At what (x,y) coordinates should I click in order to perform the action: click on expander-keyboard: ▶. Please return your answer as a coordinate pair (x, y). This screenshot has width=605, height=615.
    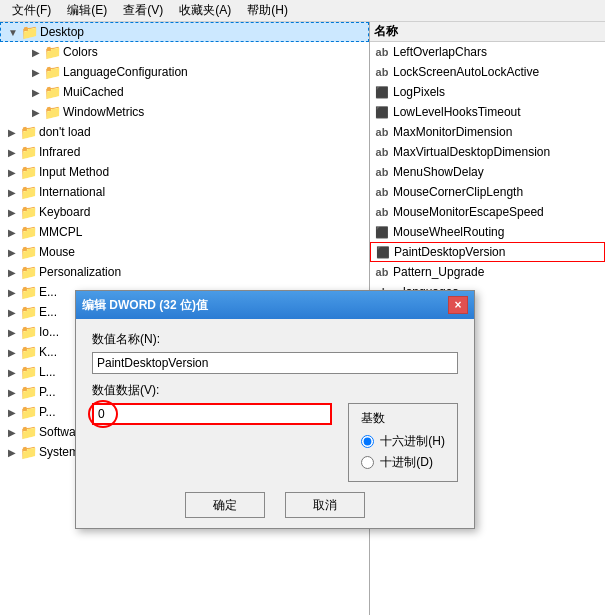
    Looking at the image, I should click on (12, 212).